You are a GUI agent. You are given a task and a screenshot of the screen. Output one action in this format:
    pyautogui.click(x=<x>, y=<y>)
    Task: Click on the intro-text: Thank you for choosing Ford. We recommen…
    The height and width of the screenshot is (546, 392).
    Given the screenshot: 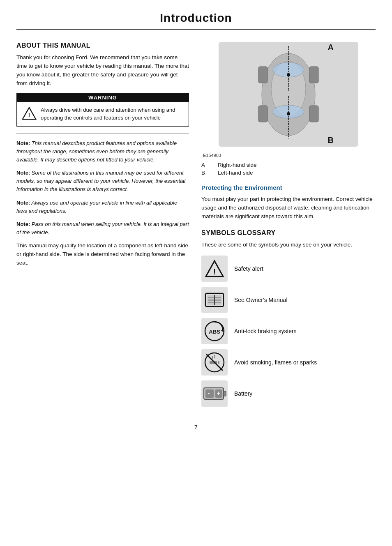 What is the action you would take?
    pyautogui.click(x=103, y=71)
    